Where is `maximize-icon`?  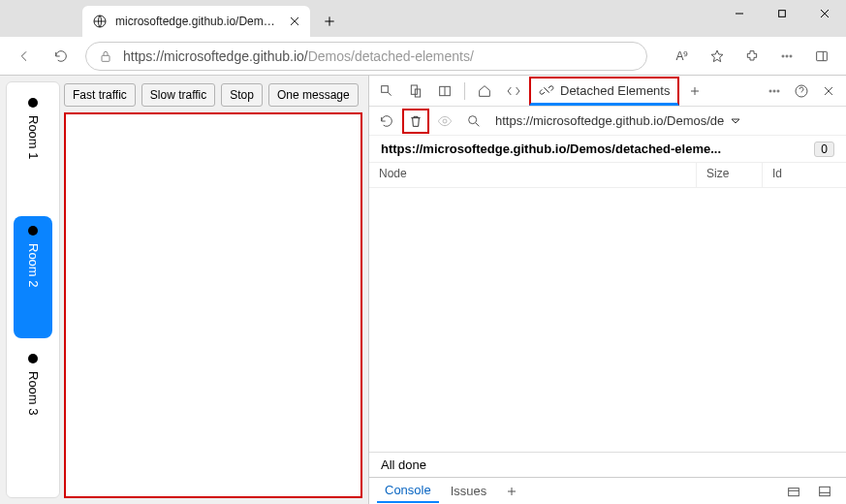
maximize-icon is located at coordinates (782, 14).